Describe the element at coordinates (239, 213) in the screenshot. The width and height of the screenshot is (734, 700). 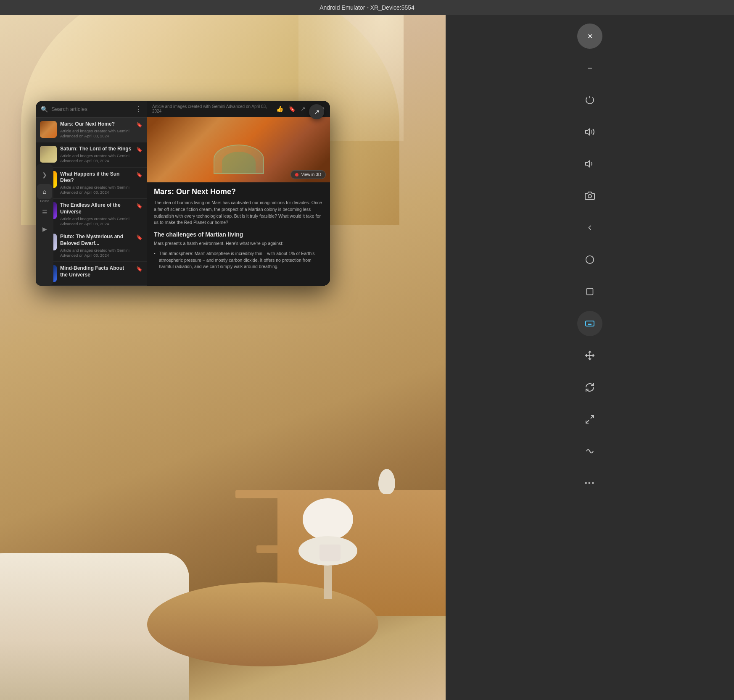
I see `article-intro: The idea of humans living on Mars has ca…` at that location.